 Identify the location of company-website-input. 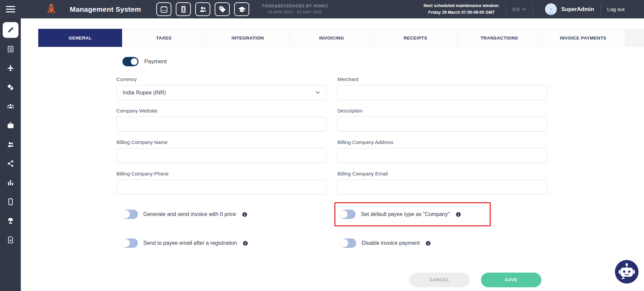
(221, 124).